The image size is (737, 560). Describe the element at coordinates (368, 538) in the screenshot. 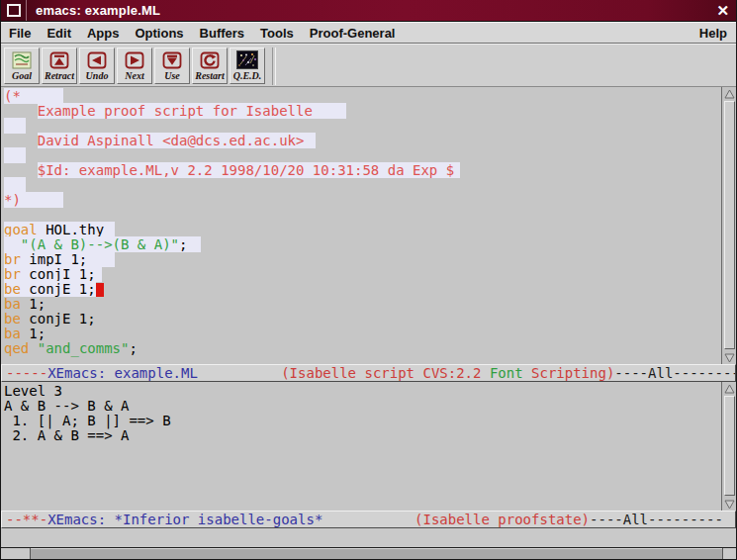

I see `minibuffer` at that location.